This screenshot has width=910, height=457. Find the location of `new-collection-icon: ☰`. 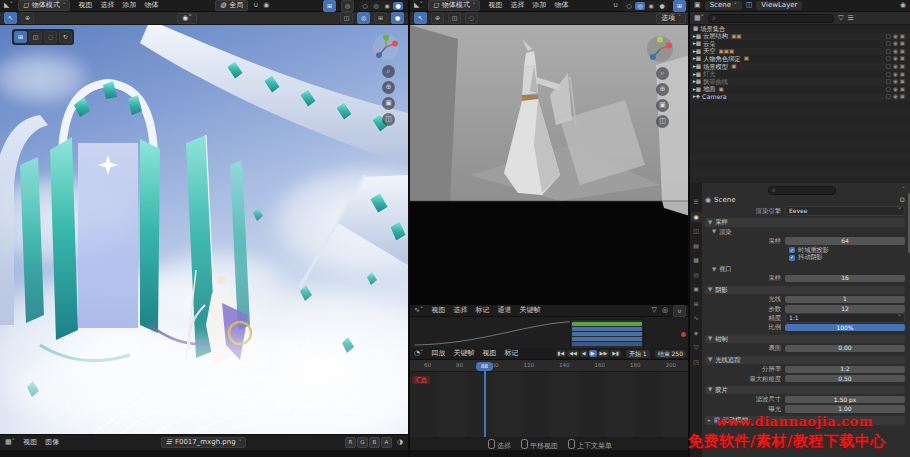

new-collection-icon: ☰ is located at coordinates (851, 18).